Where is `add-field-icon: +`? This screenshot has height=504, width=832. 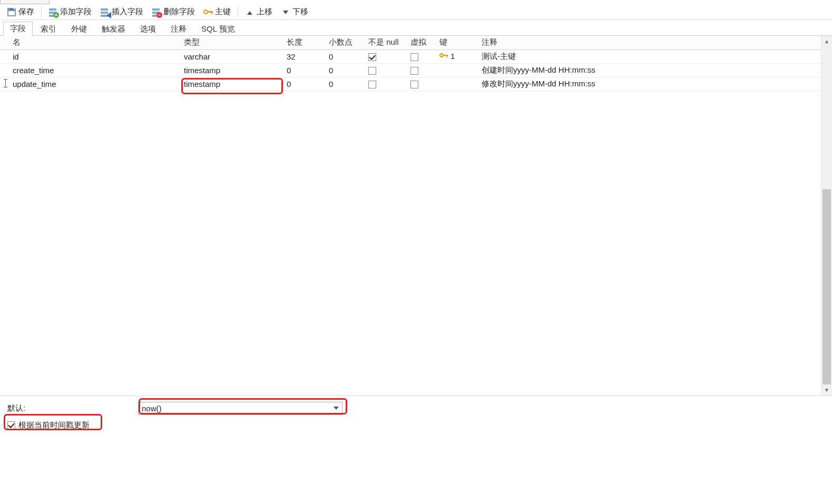
add-field-icon: + is located at coordinates (53, 12).